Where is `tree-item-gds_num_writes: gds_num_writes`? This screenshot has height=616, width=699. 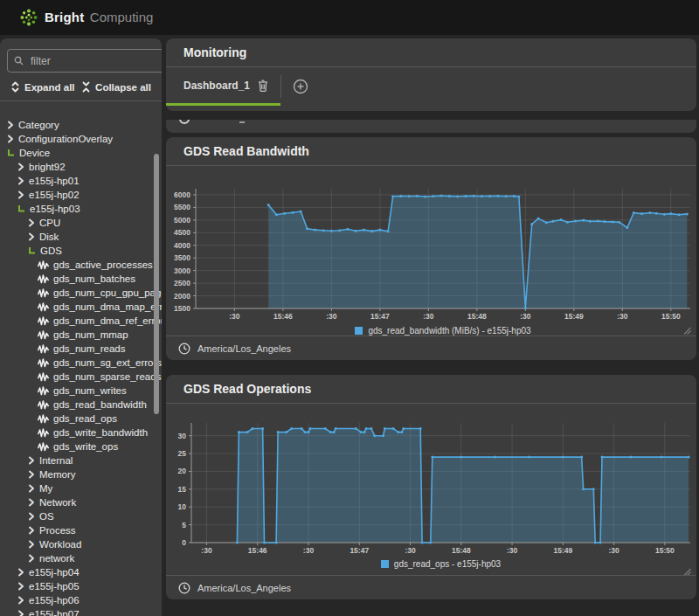
tree-item-gds_num_writes: gds_num_writes is located at coordinates (80, 391).